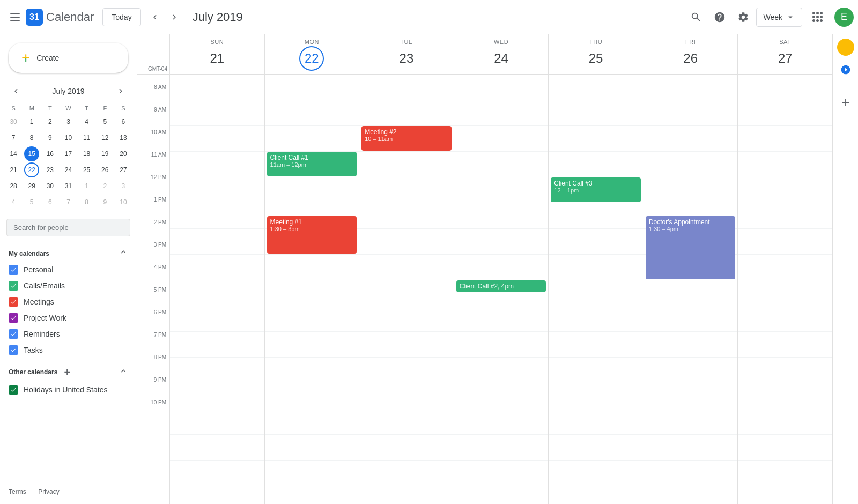 Image resolution: width=858 pixels, height=504 pixels. Describe the element at coordinates (69, 270) in the screenshot. I see `my-calendar-item: Personal` at that location.